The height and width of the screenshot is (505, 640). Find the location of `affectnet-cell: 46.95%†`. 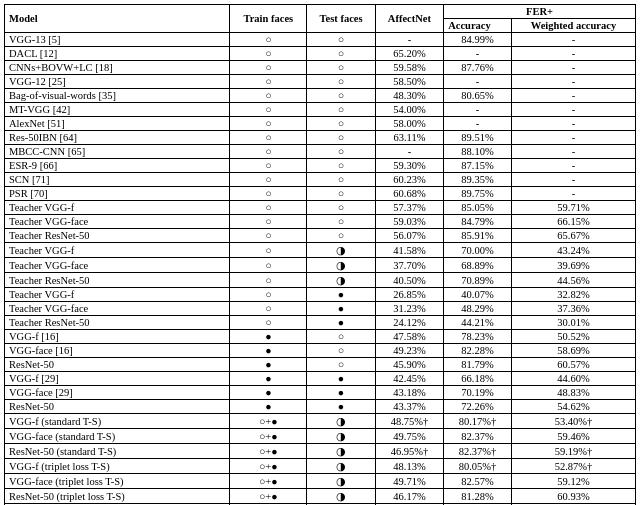

affectnet-cell: 46.95%† is located at coordinates (409, 452).